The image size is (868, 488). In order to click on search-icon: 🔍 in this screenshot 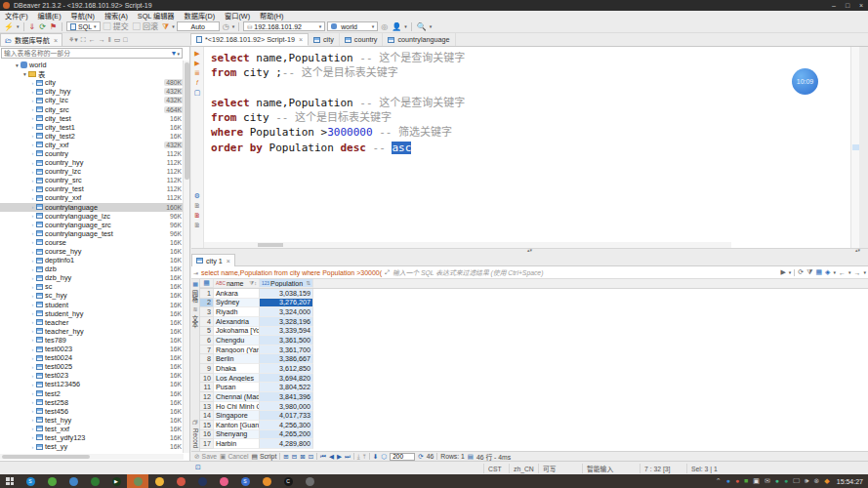, I will do `click(422, 27)`.